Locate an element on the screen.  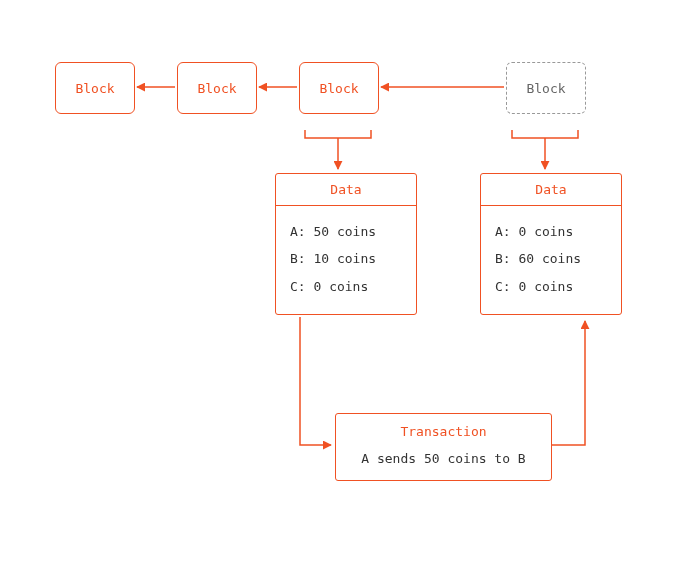
data-line: B: 60 coins is located at coordinates (551, 258).